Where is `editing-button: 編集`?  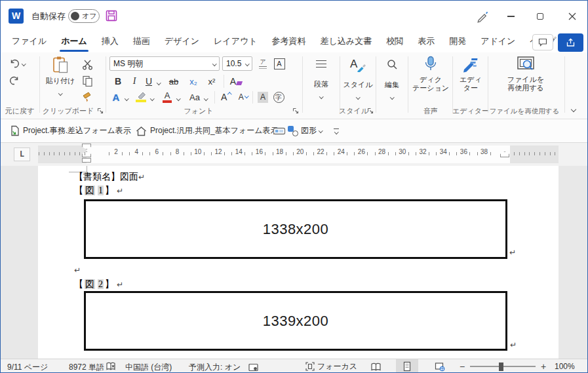
editing-button: 編集 is located at coordinates (392, 79).